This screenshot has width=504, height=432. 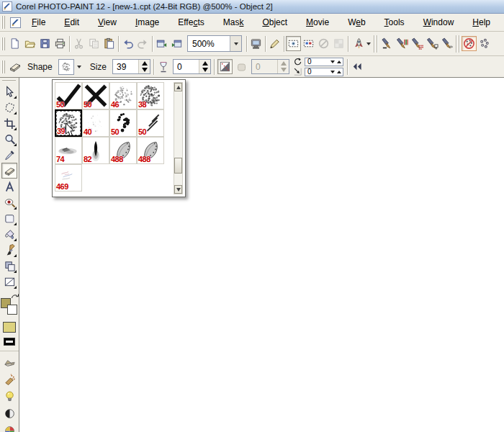 I want to click on brush-shape-tile: 469, so click(x=68, y=178).